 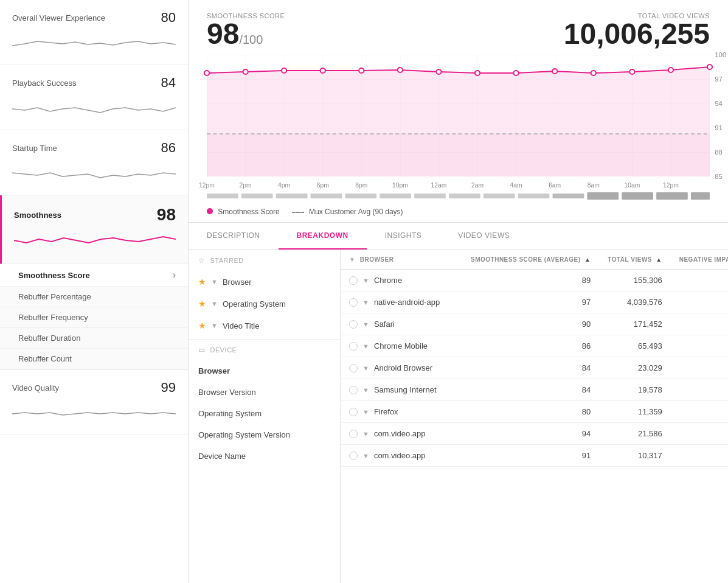 I want to click on breakdown-browser-device: Browser, so click(x=264, y=371).